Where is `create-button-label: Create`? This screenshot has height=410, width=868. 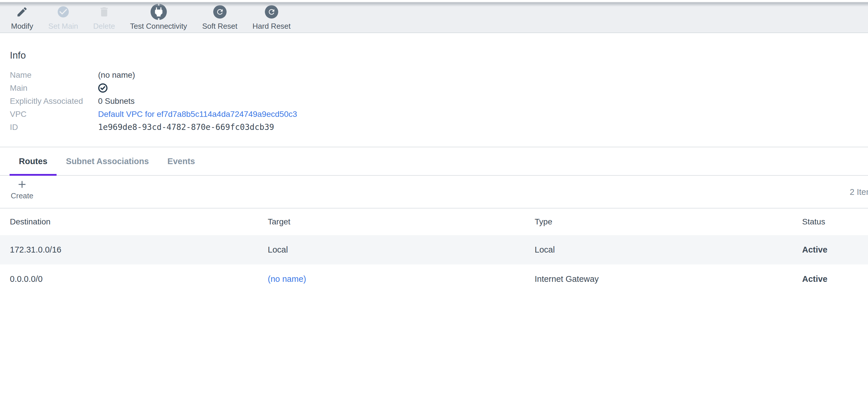
create-button-label: Create is located at coordinates (22, 196).